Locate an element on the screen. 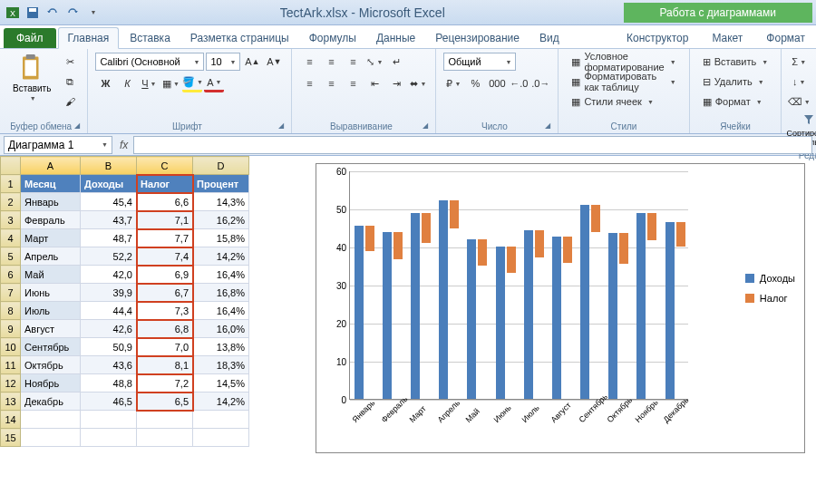  align-center-icon: ≡ is located at coordinates (331, 83).